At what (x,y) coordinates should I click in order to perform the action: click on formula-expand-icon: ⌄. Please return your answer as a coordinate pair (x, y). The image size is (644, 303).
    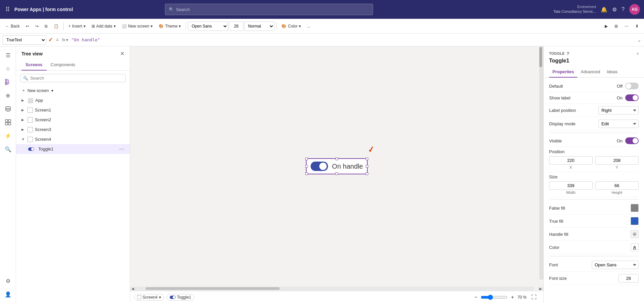
    Looking at the image, I should click on (639, 40).